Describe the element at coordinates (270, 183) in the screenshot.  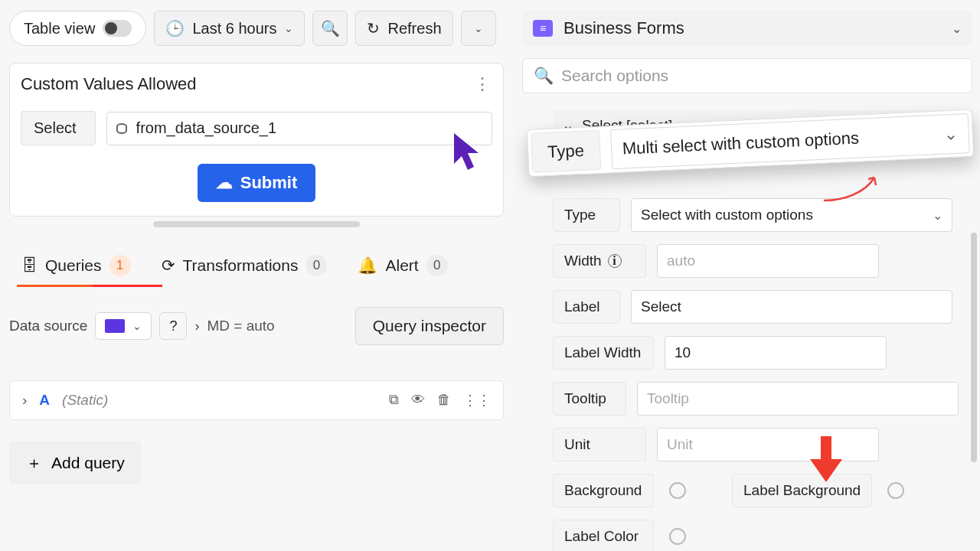
I see `submit-label: Submit` at that location.